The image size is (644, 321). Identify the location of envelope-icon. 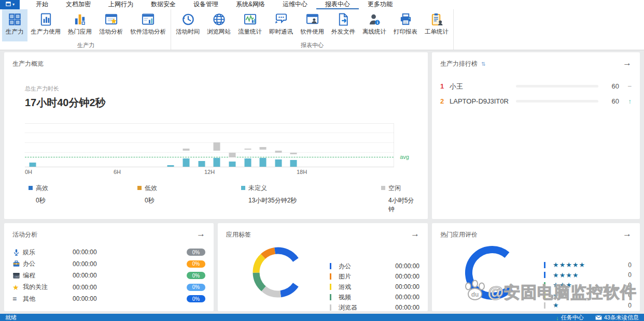
(598, 318).